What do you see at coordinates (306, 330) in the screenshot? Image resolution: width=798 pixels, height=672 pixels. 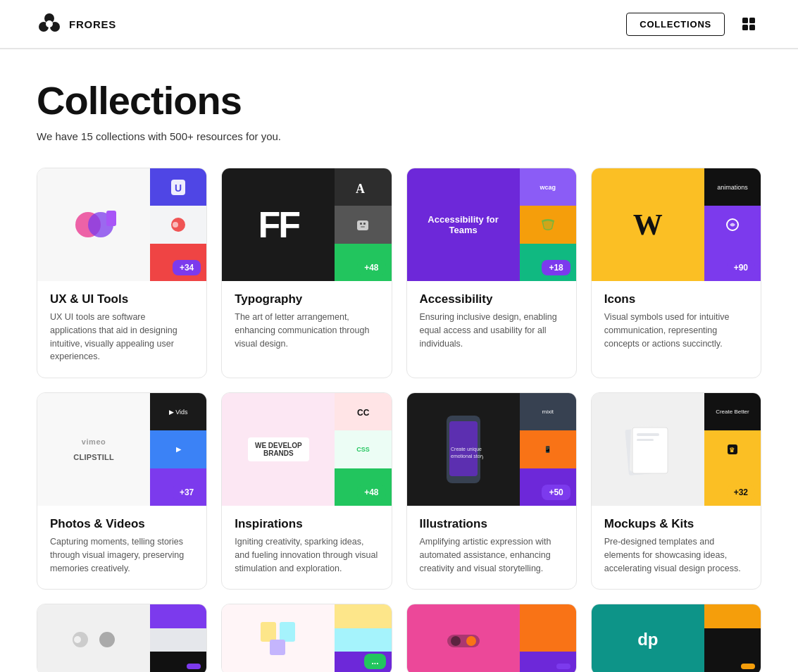 I see `card-desc-typo: The art of letter arrangement, enhancing…` at bounding box center [306, 330].